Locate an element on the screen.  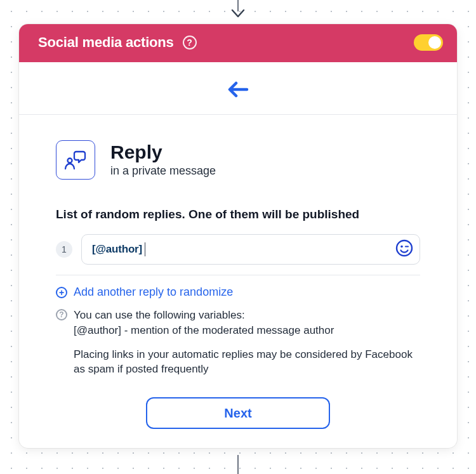
reply-title: Reply is located at coordinates (163, 152).